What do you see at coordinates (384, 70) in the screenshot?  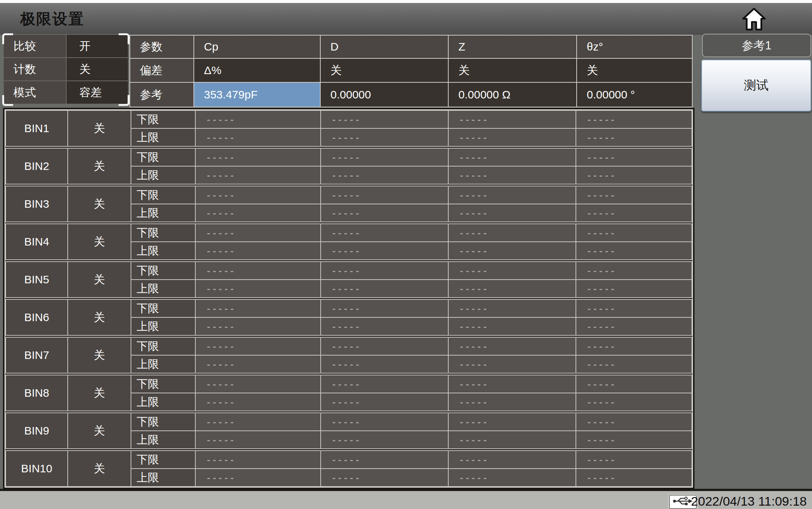 I see `deviation-cell-2: 关` at bounding box center [384, 70].